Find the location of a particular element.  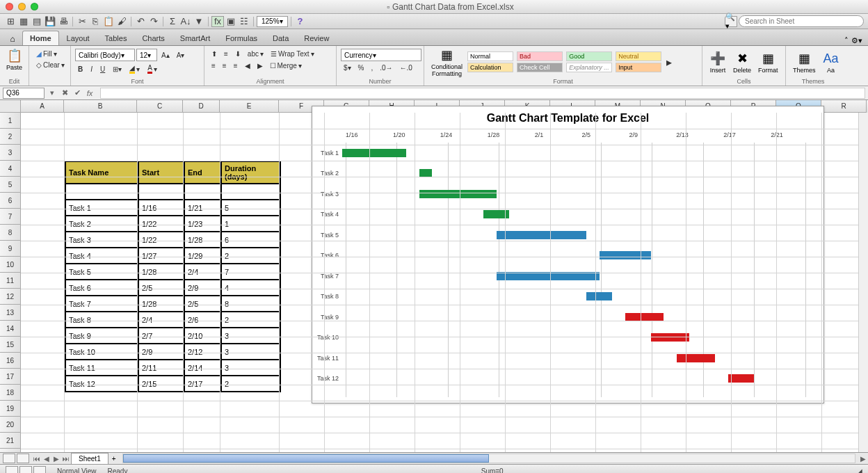

row-header-7: 7 is located at coordinates (10, 217).